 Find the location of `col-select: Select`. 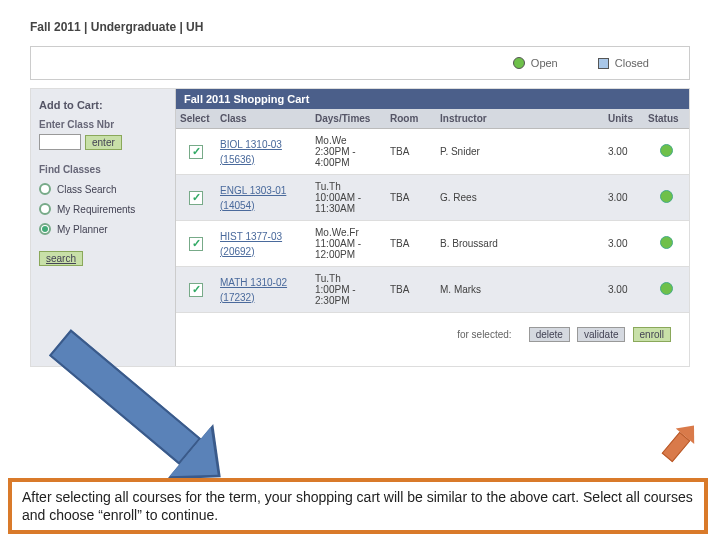

col-select: Select is located at coordinates (196, 119).